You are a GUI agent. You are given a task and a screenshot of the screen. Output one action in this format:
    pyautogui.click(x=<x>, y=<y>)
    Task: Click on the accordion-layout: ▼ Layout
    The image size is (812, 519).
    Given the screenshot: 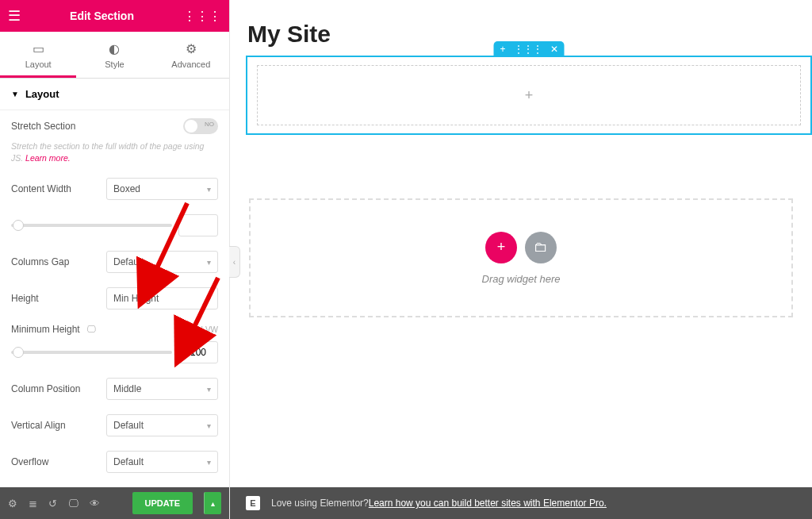 What is the action you would take?
    pyautogui.click(x=114, y=94)
    